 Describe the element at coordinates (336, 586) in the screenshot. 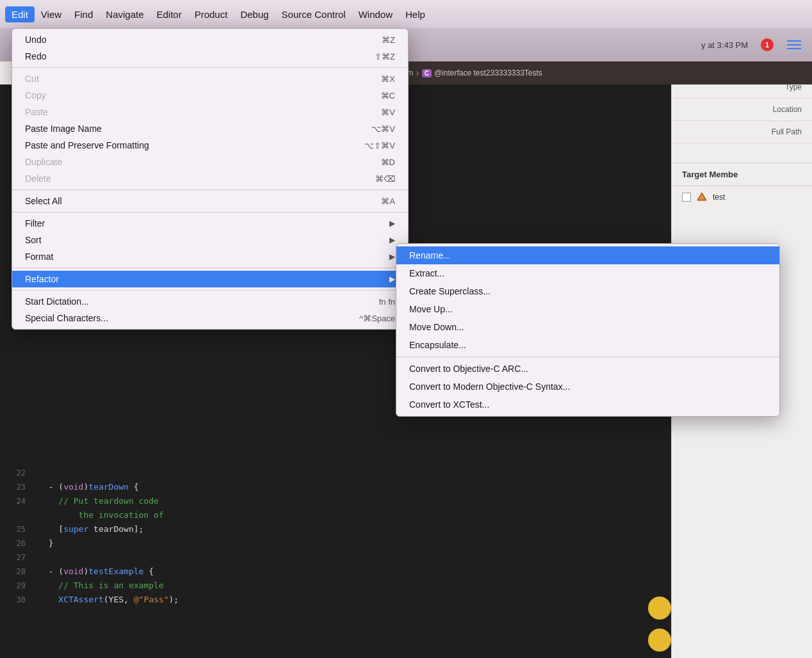

I see `code-line-29: 29 // This is an example` at that location.